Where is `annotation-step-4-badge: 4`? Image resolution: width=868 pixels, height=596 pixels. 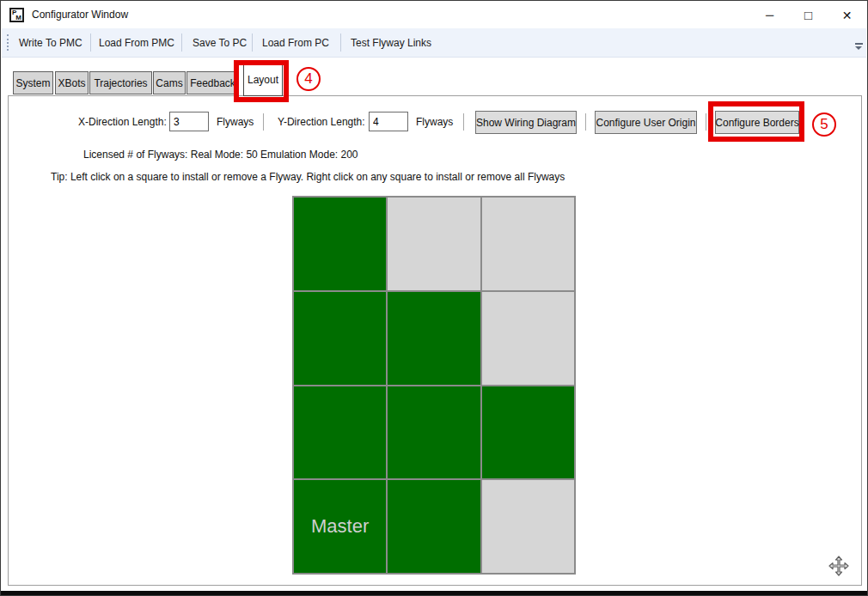
annotation-step-4-badge: 4 is located at coordinates (309, 79).